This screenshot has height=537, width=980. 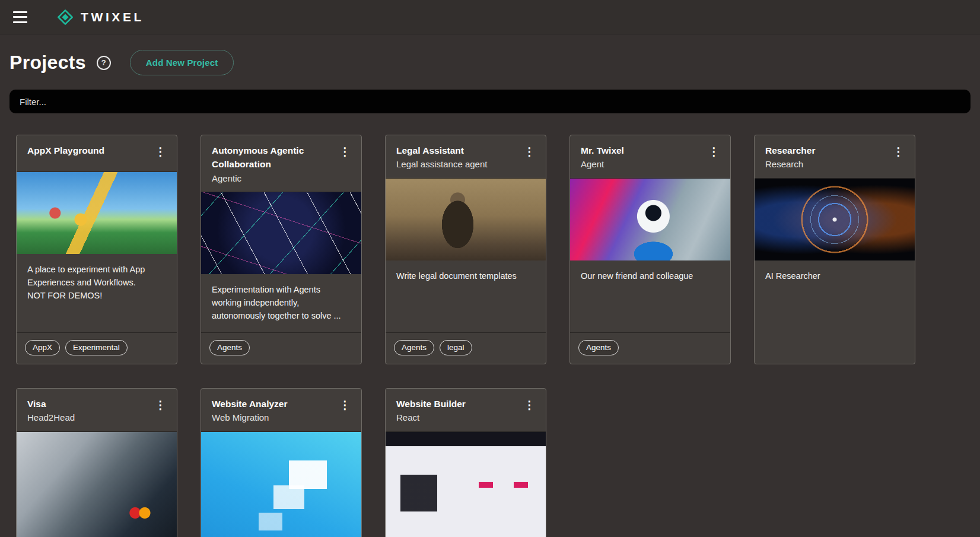 I want to click on project-description: A place to experiment with App Experienc…, so click(x=97, y=293).